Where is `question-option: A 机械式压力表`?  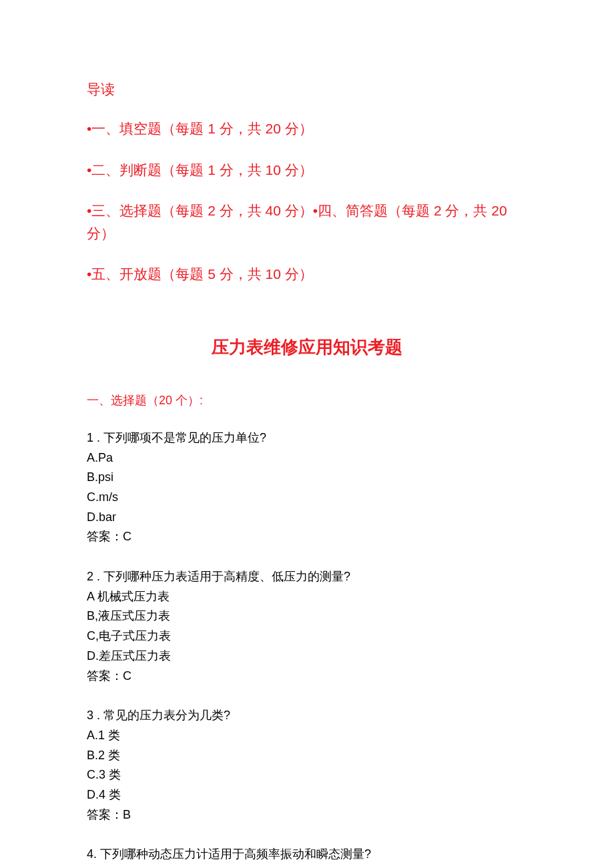
question-option: A 机械式压力表 is located at coordinates (307, 597).